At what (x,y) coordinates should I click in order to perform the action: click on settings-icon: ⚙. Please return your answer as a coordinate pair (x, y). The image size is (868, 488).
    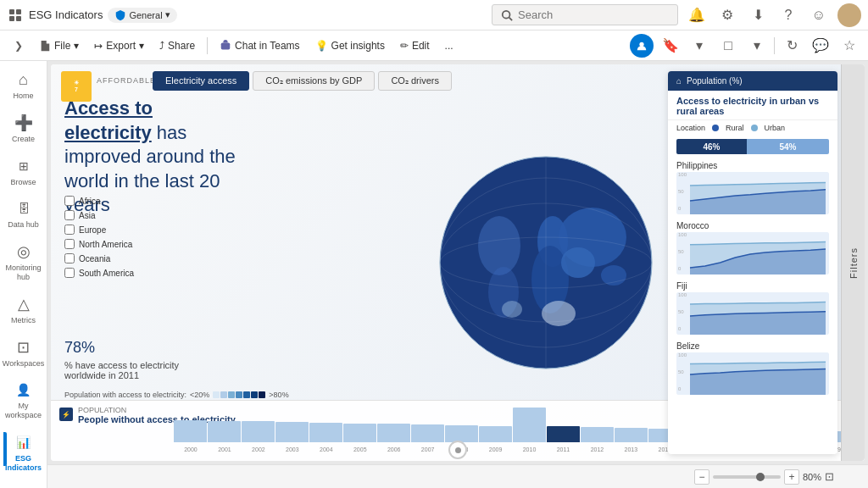
    Looking at the image, I should click on (727, 15).